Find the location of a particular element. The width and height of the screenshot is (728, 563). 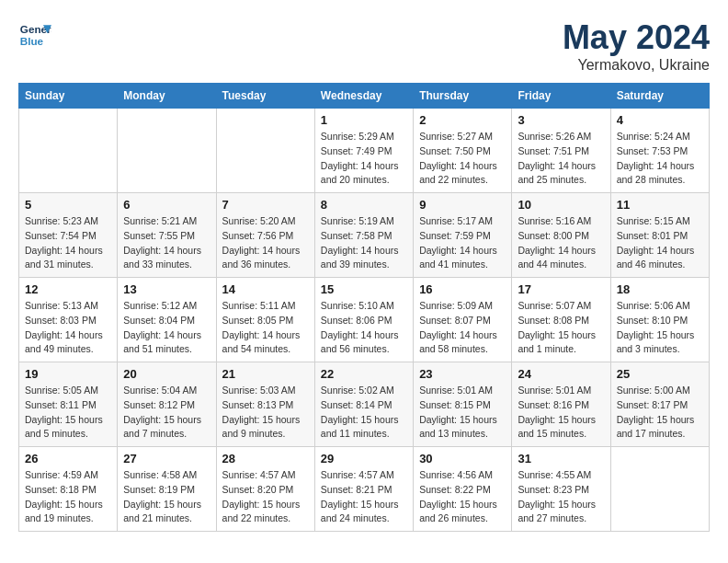

svg-text: Blue is located at coordinates (32, 40).